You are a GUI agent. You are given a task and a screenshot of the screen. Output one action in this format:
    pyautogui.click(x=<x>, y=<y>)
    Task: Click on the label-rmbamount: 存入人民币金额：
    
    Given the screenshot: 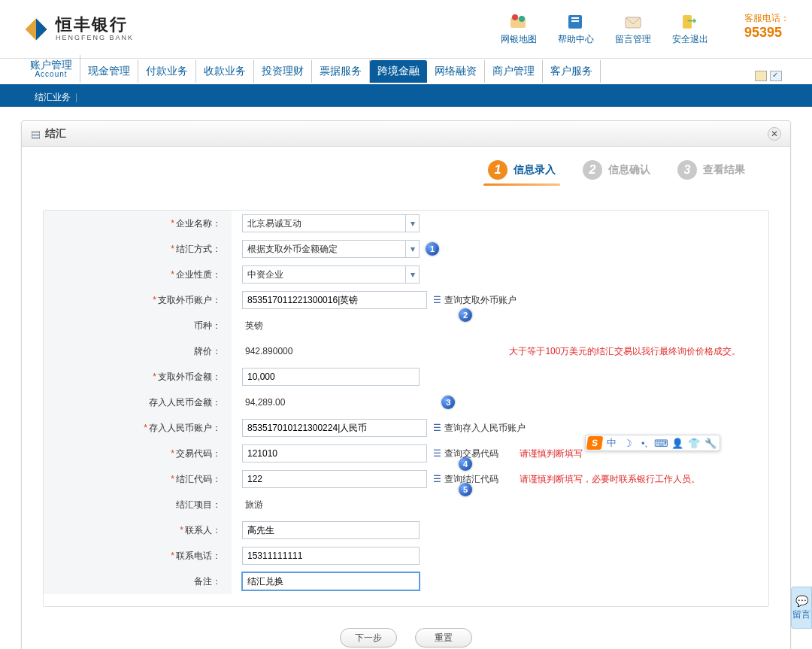 What is the action you would take?
    pyautogui.click(x=185, y=403)
    